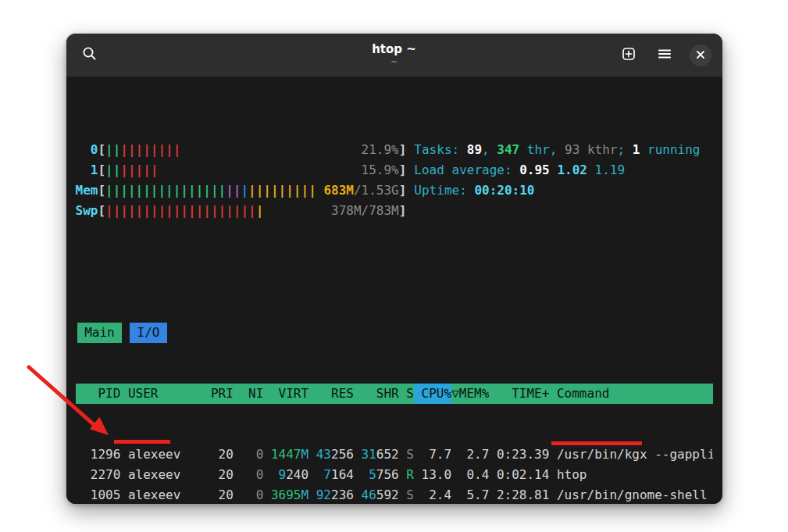 The width and height of the screenshot is (788, 532). I want to click on table-header: PIDUSERPRINIVIRTRESSHRSCPU%▽MEM%TIME+Com…, so click(394, 394).